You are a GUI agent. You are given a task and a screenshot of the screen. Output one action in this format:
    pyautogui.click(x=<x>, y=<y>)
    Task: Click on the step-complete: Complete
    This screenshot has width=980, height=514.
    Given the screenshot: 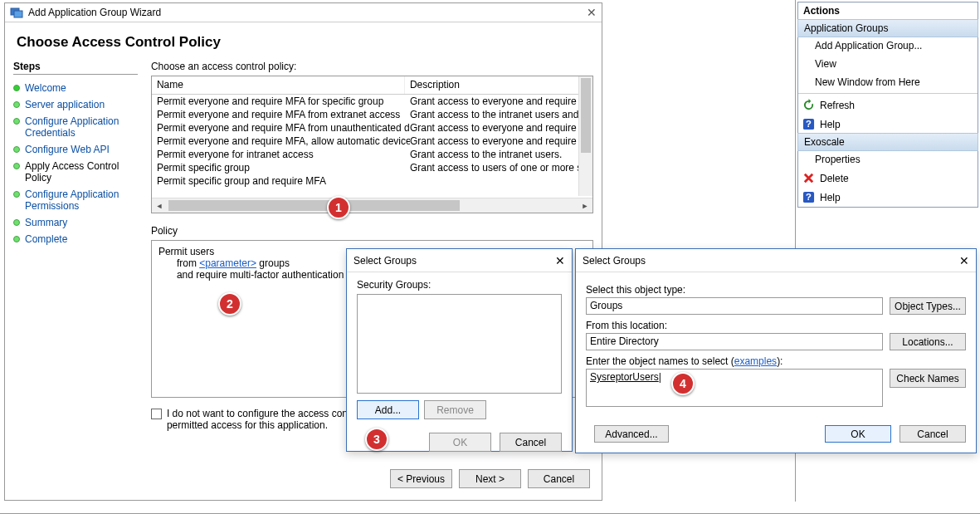 What is the action you would take?
    pyautogui.click(x=76, y=239)
    